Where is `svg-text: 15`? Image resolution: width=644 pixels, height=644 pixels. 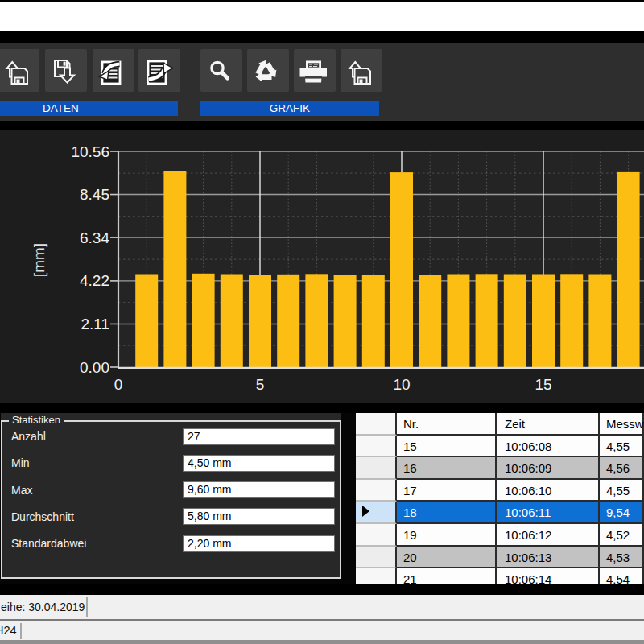 svg-text: 15 is located at coordinates (543, 385).